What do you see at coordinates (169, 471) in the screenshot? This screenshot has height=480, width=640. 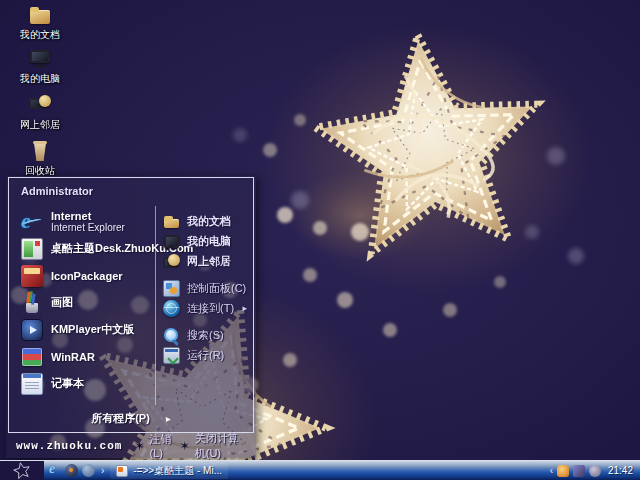 I see `taskbar-task-button: -=>>桌酷主题 - Mi...` at bounding box center [169, 471].